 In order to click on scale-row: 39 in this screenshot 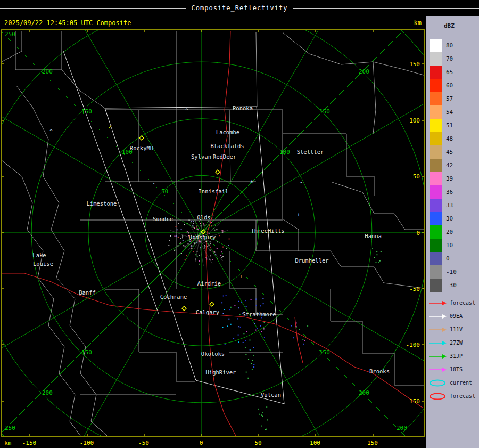, I will do `click(455, 179)`.